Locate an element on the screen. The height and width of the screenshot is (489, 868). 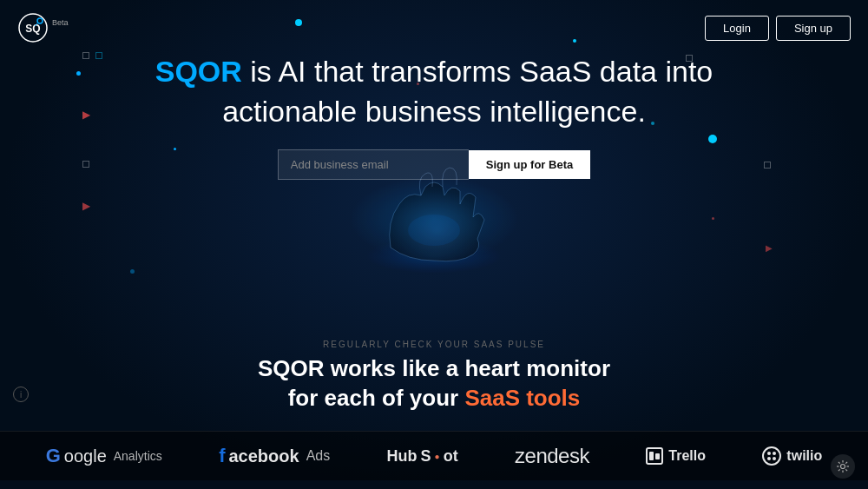
hubspot-ot-text: ot is located at coordinates (451, 457).